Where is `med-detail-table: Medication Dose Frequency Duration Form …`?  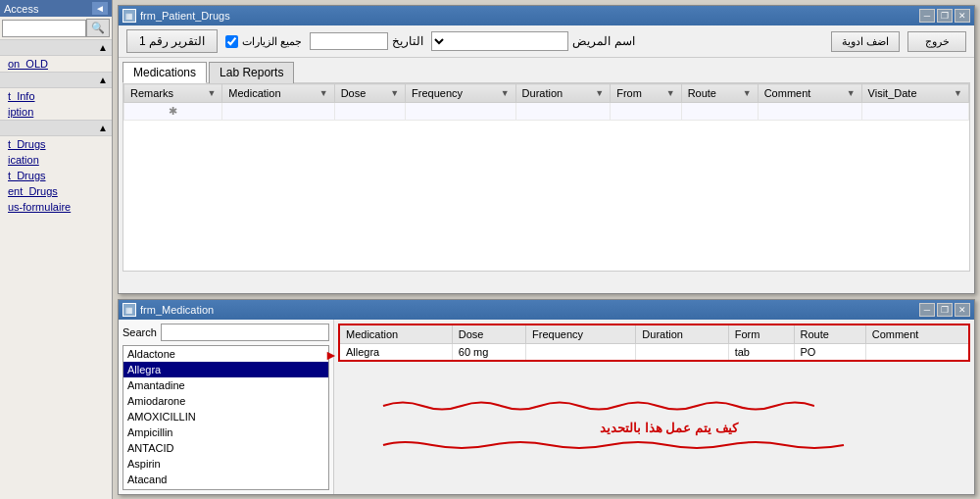 med-detail-table: Medication Dose Frequency Duration Form … is located at coordinates (655, 343).